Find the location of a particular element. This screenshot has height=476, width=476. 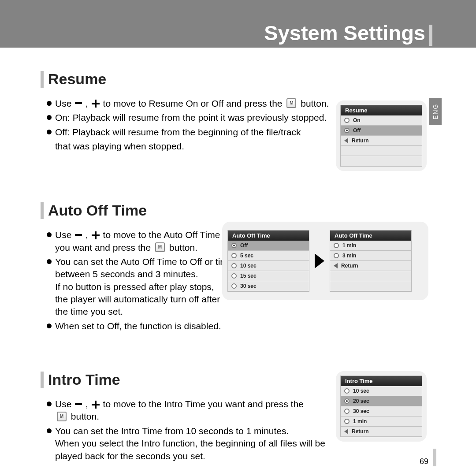

text-continuation: the time you set. is located at coordinates (144, 312).